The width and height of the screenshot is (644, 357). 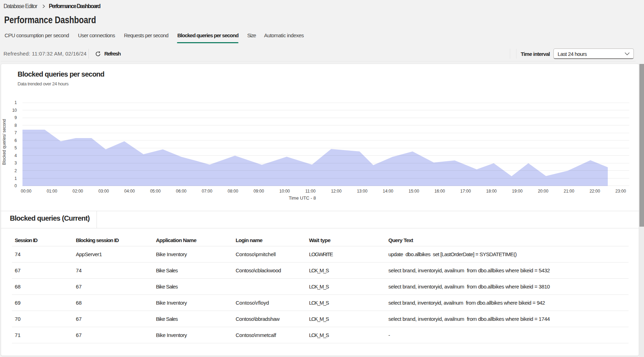 What do you see at coordinates (155, 191) in the screenshot?
I see `svg-text: 05:00` at bounding box center [155, 191].